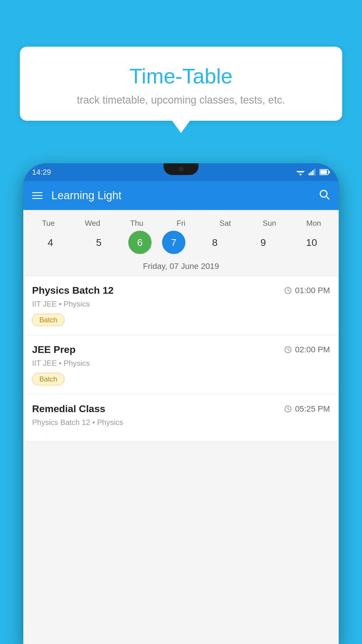  Describe the element at coordinates (181, 223) in the screenshot. I see `day-headers: TueWedThuFriSatSunMon` at that location.